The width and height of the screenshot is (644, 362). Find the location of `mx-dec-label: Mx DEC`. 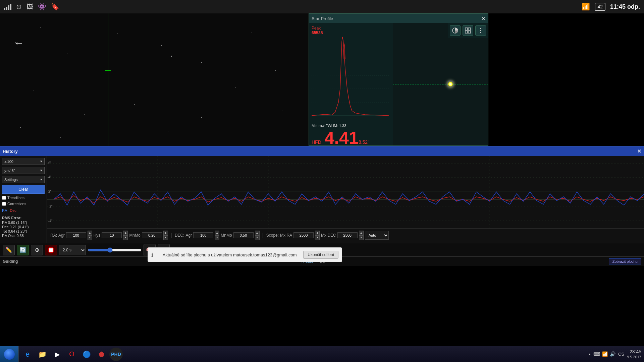

mx-dec-label: Mx DEC is located at coordinates (329, 235).